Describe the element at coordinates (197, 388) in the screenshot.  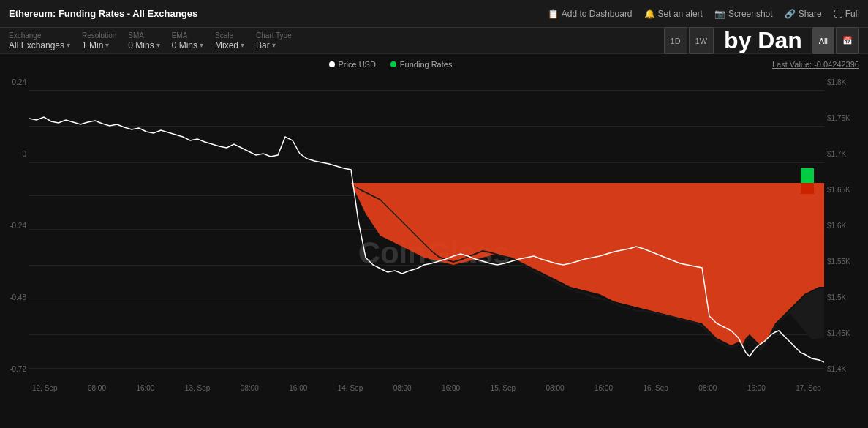
I see `x-label-3: 13, Sep` at that location.